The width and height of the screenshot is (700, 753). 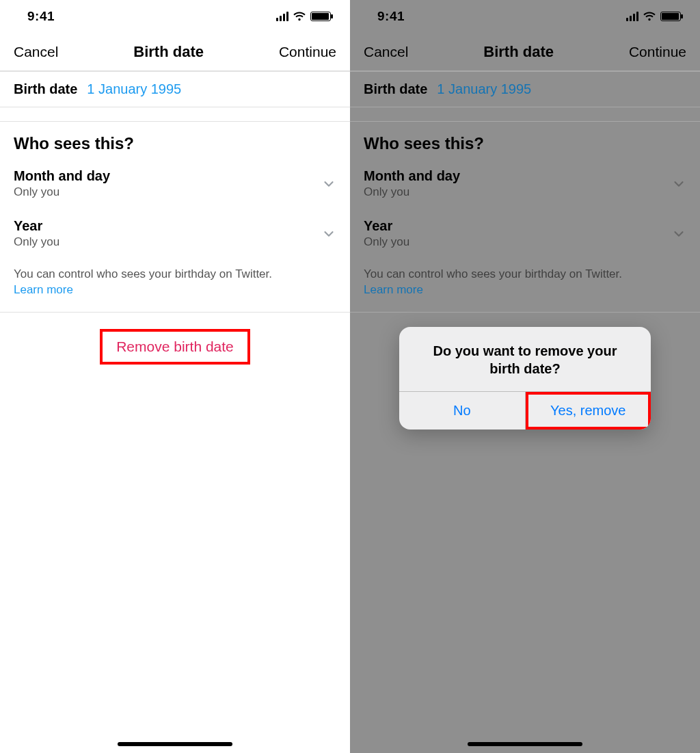 I want to click on alert-yes-button: Yes, remove, so click(x=588, y=410).